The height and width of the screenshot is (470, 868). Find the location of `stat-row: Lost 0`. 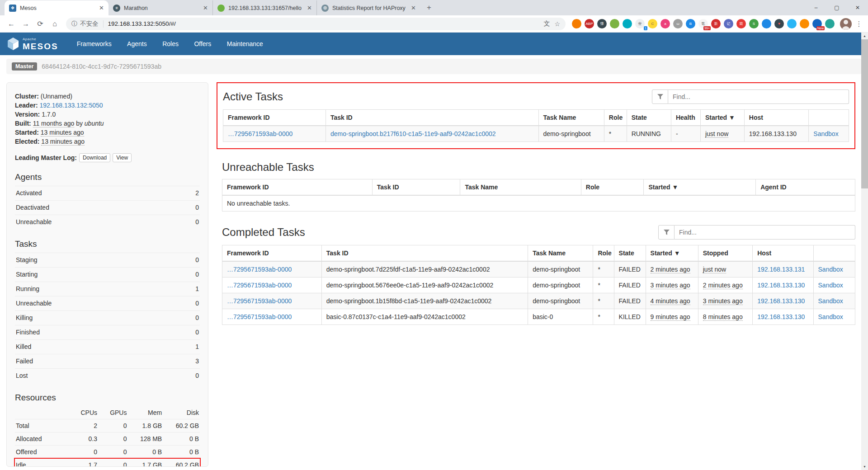

stat-row: Lost 0 is located at coordinates (108, 376).